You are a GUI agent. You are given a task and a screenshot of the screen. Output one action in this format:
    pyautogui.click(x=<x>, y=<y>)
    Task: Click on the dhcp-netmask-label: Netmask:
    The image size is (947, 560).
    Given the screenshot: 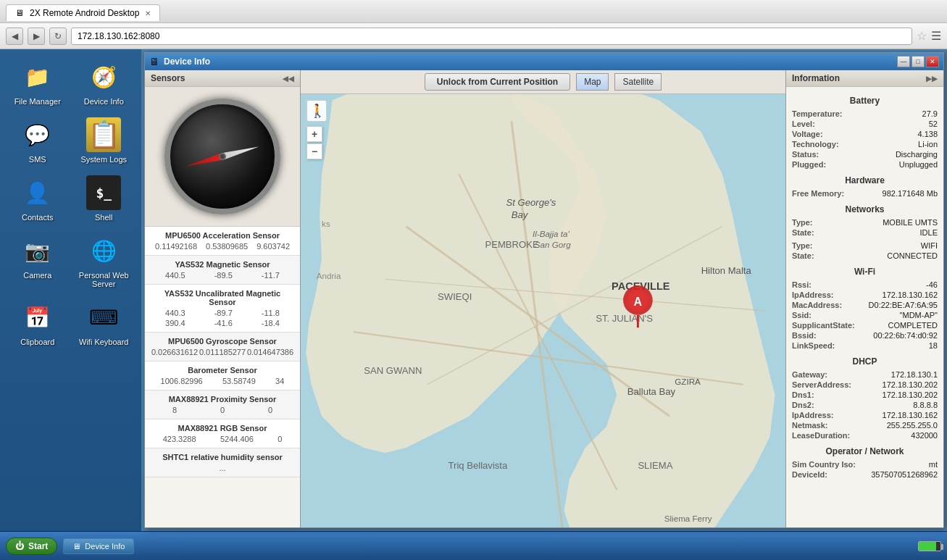 What is the action you would take?
    pyautogui.click(x=810, y=425)
    